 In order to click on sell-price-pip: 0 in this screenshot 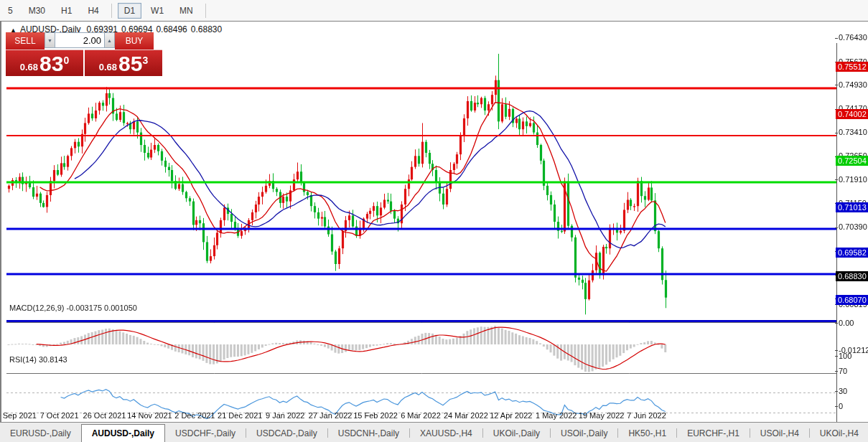, I will do `click(66, 60)`.